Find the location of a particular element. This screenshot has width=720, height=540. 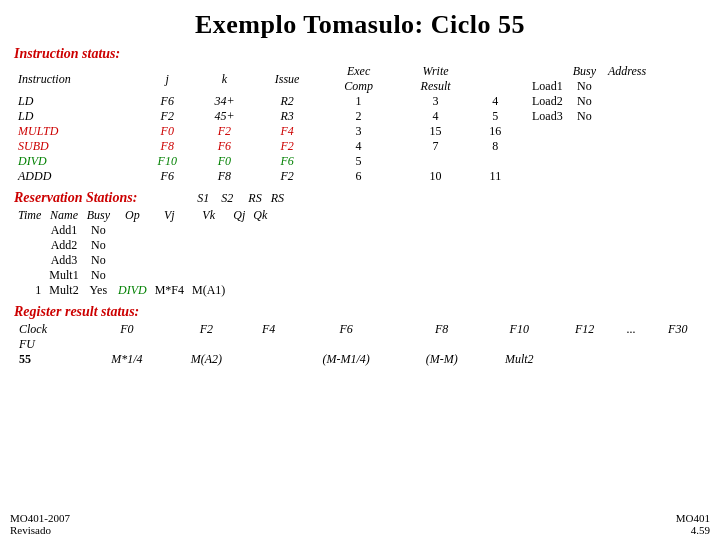

instr-k: F2 is located at coordinates (224, 132).